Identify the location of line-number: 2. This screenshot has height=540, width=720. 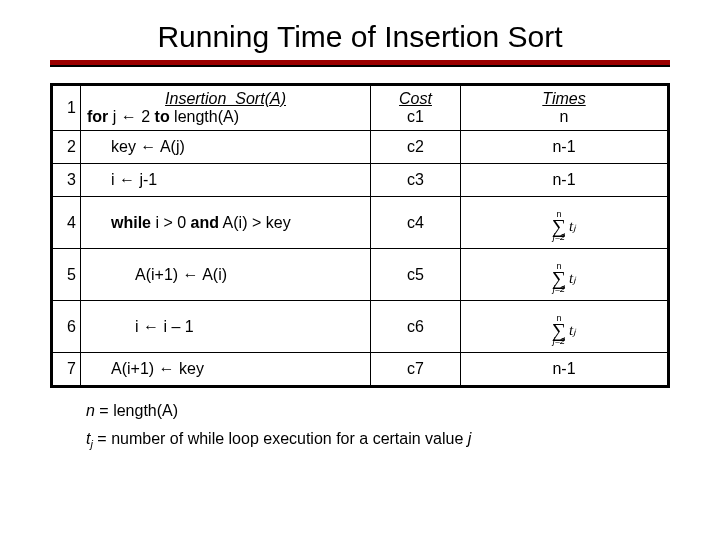
(67, 148).